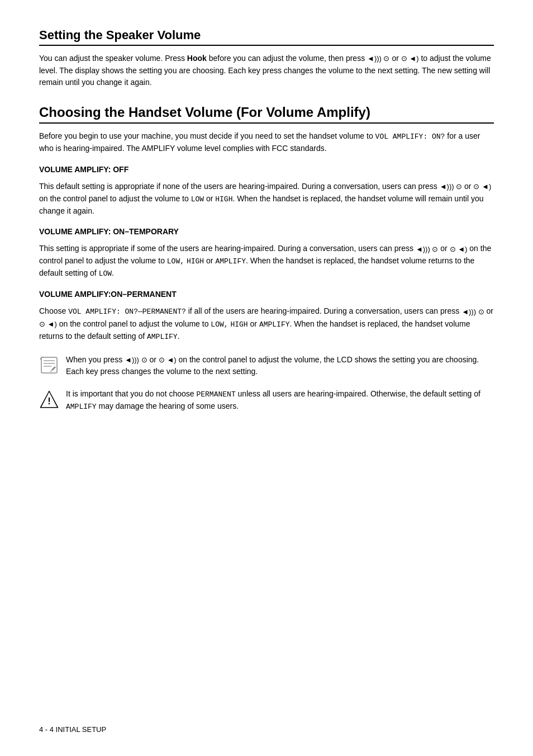 This screenshot has height=756, width=533. I want to click on sub3-title: VOLUME AMPLIFY:ON–PERMANENT, so click(266, 294).